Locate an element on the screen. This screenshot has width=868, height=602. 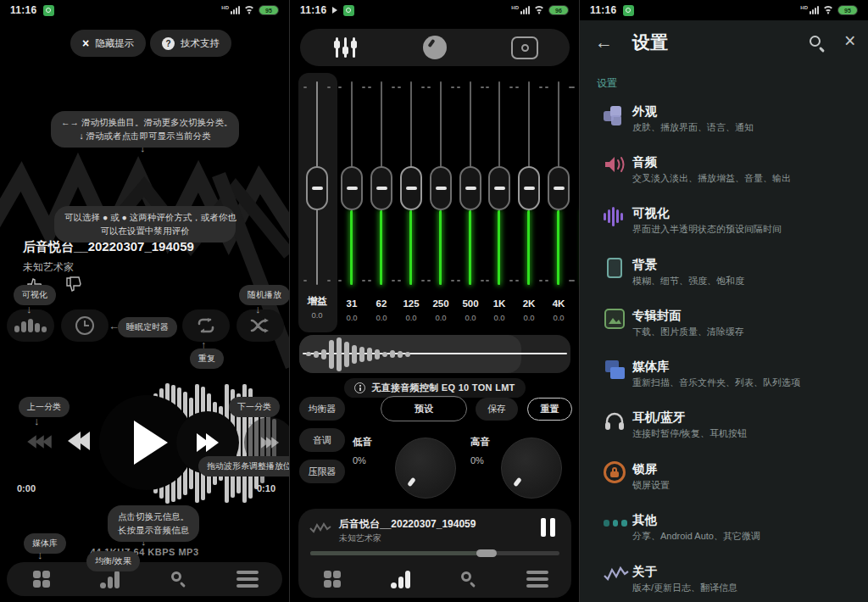
settings-item-headset: 耳机/蓝牙 连接时暂停/恢复、耳机按钮 is located at coordinates (724, 433).